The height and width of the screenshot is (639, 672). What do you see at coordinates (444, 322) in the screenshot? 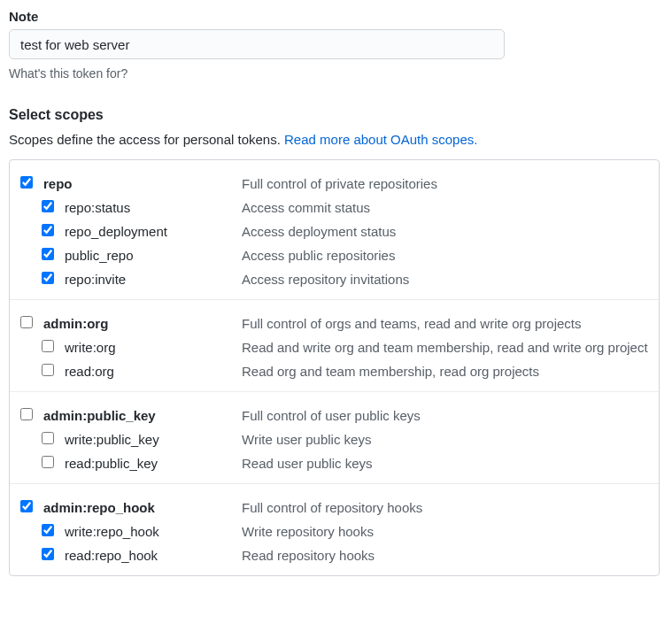
I see `scope-desc: Full control of orgs and teams, read and…` at bounding box center [444, 322].